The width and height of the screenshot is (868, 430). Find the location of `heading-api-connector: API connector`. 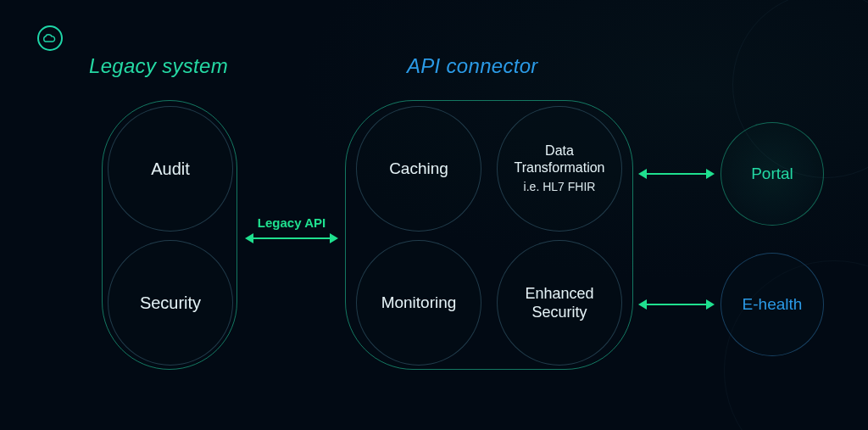

heading-api-connector: API connector is located at coordinates (473, 66).